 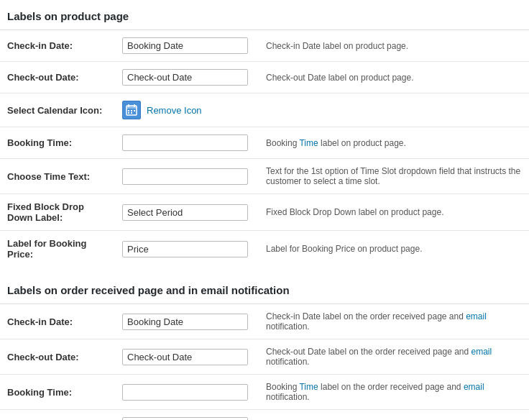 What do you see at coordinates (187, 111) in the screenshot?
I see `calendar-icon-input-cell: Remove Icon` at bounding box center [187, 111].